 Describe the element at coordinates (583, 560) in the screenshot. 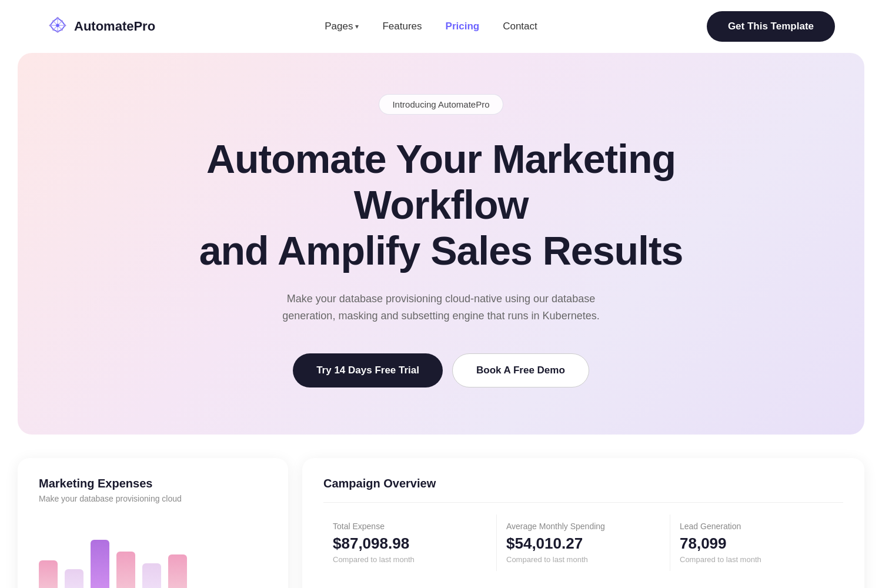

I see `metric-compare-1: Compared to last month` at that location.